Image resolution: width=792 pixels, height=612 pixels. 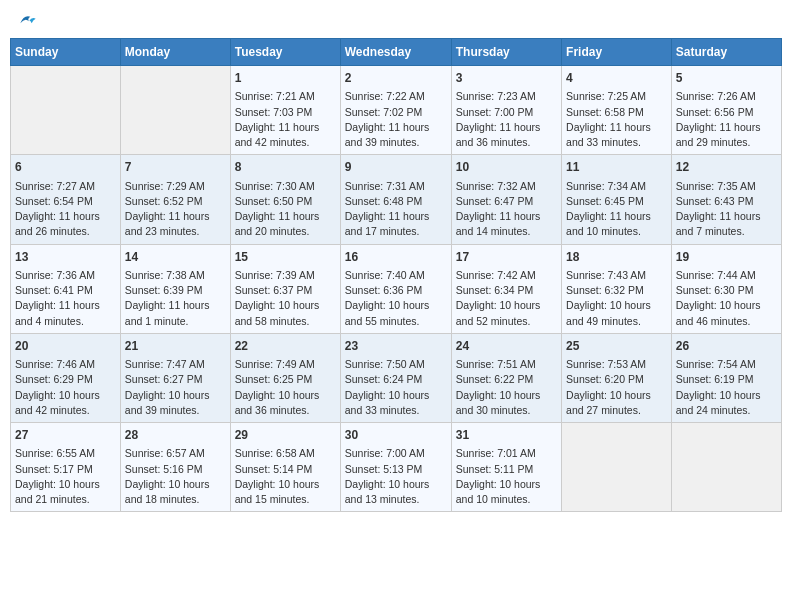 What do you see at coordinates (726, 52) in the screenshot?
I see `weekday-header-saturday: Saturday` at bounding box center [726, 52].